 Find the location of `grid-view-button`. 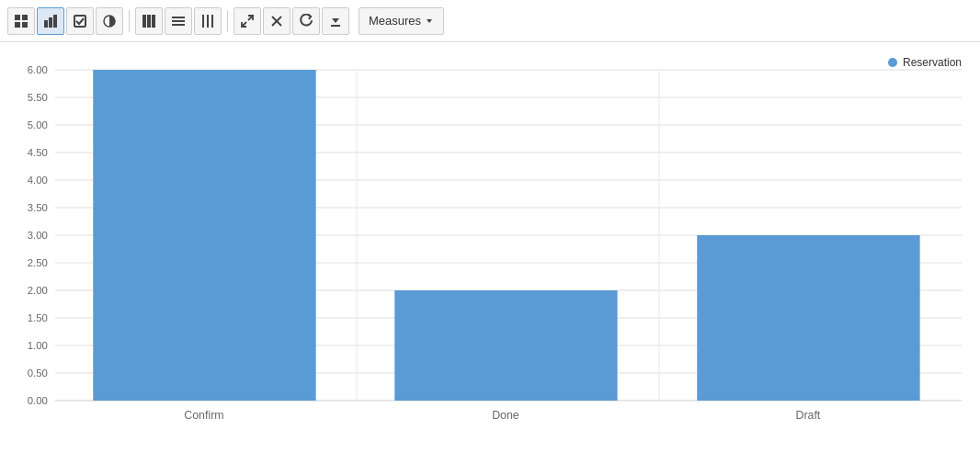

grid-view-button is located at coordinates (21, 21).